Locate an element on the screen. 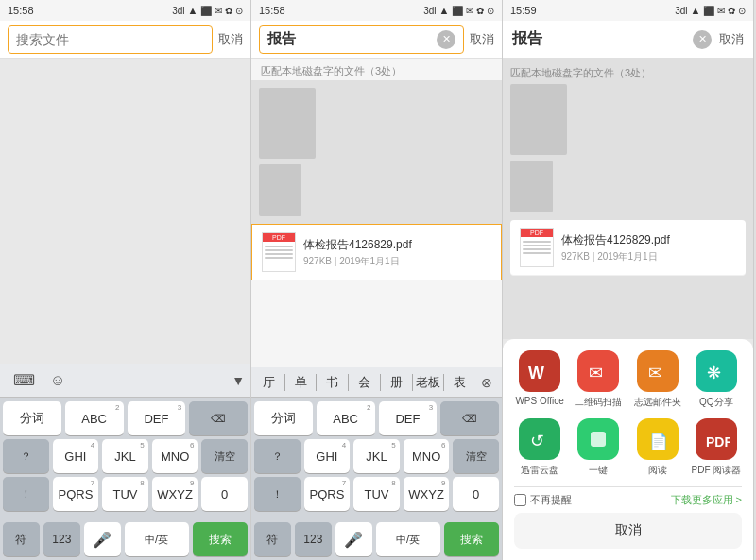  share-item-read: 📄 阅读 is located at coordinates (658, 448).